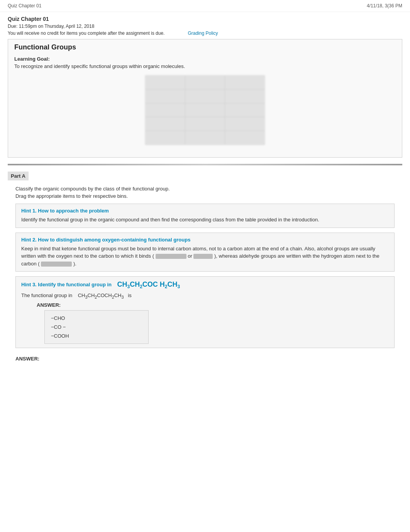  I want to click on hint2-blurred3, so click(56, 264).